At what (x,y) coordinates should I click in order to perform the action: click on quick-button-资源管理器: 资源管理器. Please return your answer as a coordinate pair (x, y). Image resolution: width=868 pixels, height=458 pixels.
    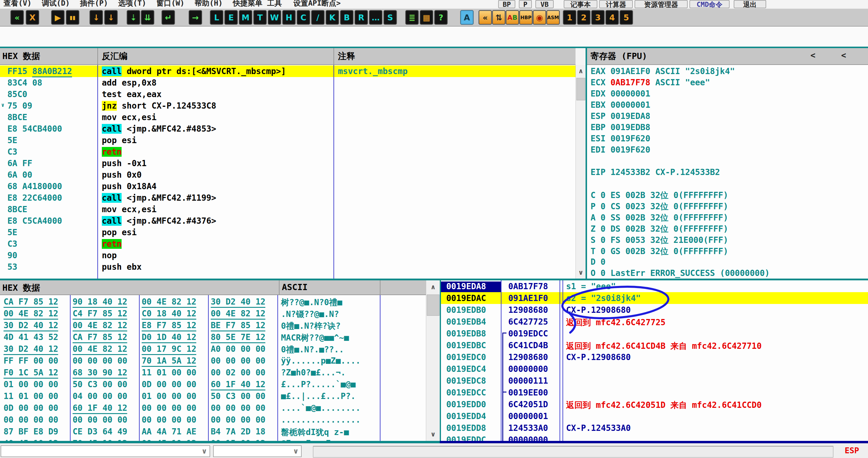
    Looking at the image, I should click on (661, 4).